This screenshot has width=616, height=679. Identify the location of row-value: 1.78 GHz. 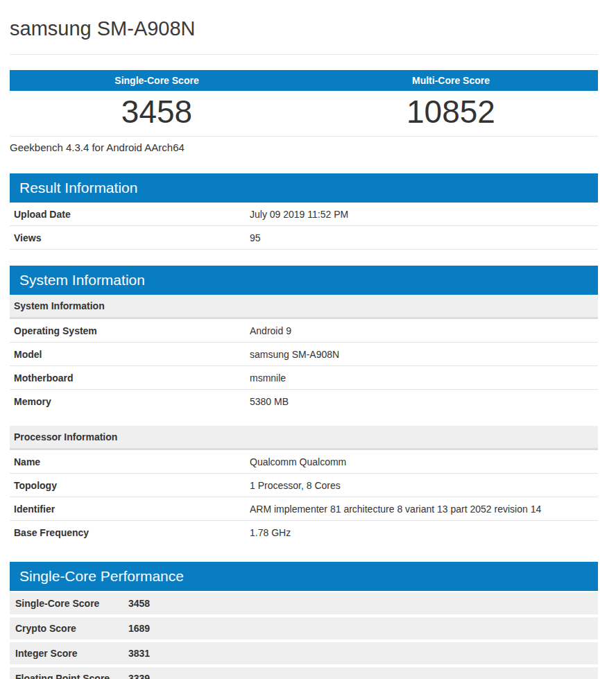
(271, 533).